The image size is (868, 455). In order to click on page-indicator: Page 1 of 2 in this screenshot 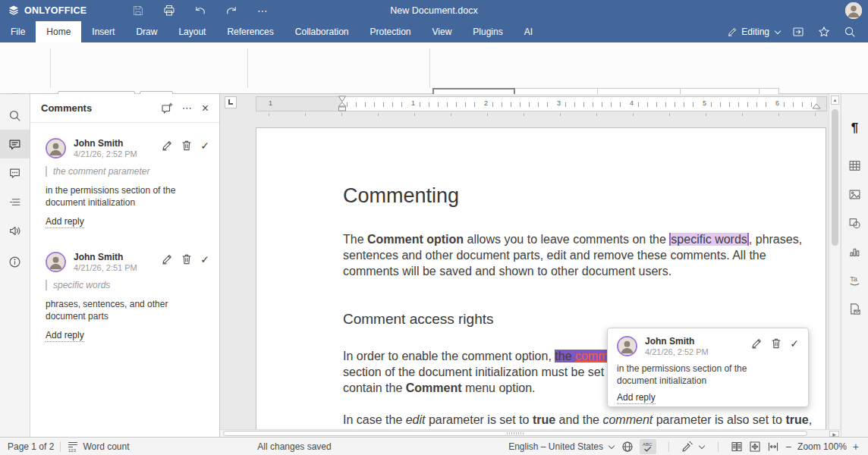, I will do `click(27, 447)`.